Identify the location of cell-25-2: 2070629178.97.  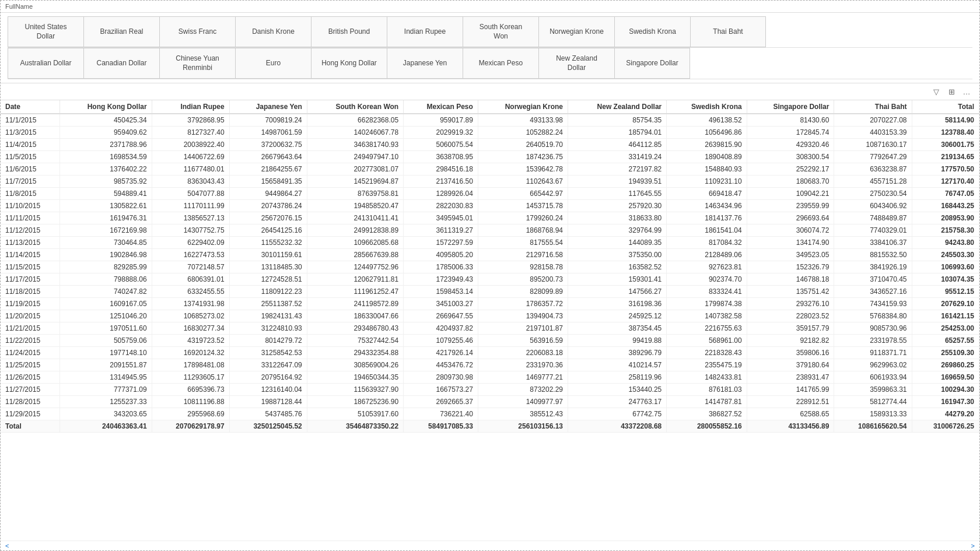
(190, 427).